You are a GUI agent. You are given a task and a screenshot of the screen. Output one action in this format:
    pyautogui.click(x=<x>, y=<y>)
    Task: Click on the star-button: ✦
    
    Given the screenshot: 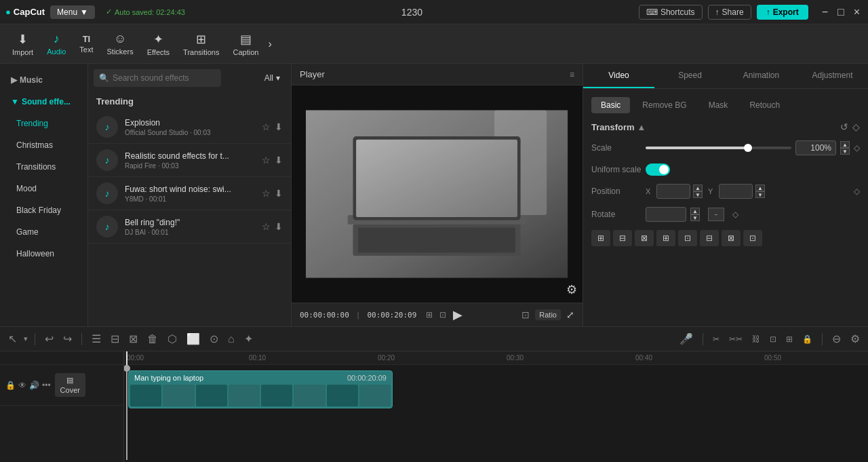 What is the action you would take?
    pyautogui.click(x=248, y=339)
    